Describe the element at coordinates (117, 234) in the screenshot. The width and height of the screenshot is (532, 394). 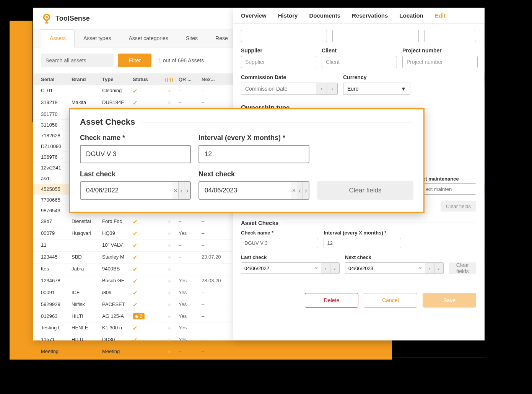
I see `cell-type: HQ39` at that location.